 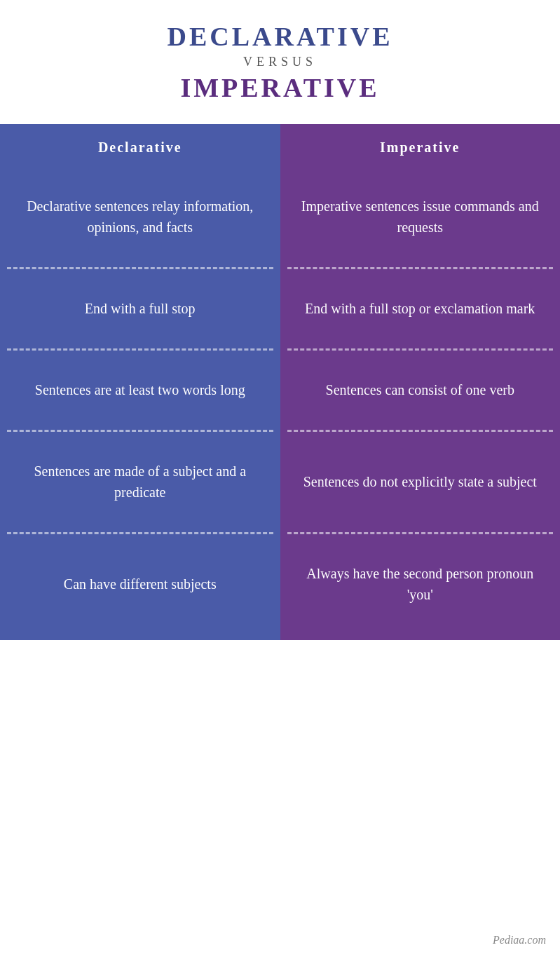 What do you see at coordinates (140, 308) in the screenshot?
I see `cell-left-1: End with a full stop` at bounding box center [140, 308].